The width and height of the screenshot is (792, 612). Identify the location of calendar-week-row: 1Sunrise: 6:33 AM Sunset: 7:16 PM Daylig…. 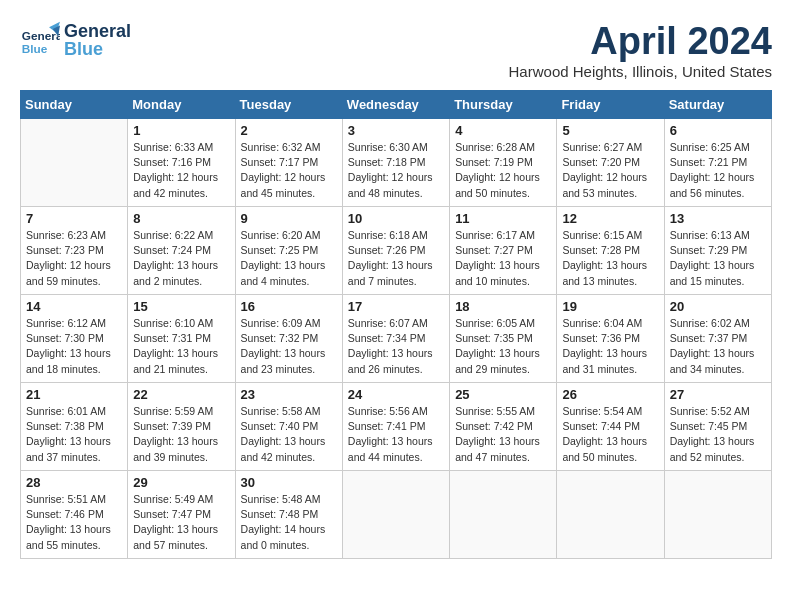
(396, 163).